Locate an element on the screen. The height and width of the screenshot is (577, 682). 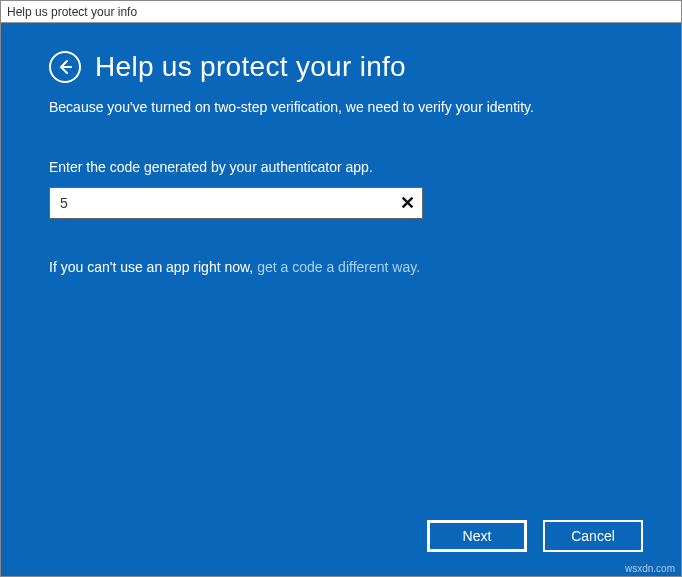
button-row: Next Cancel is located at coordinates (535, 536).